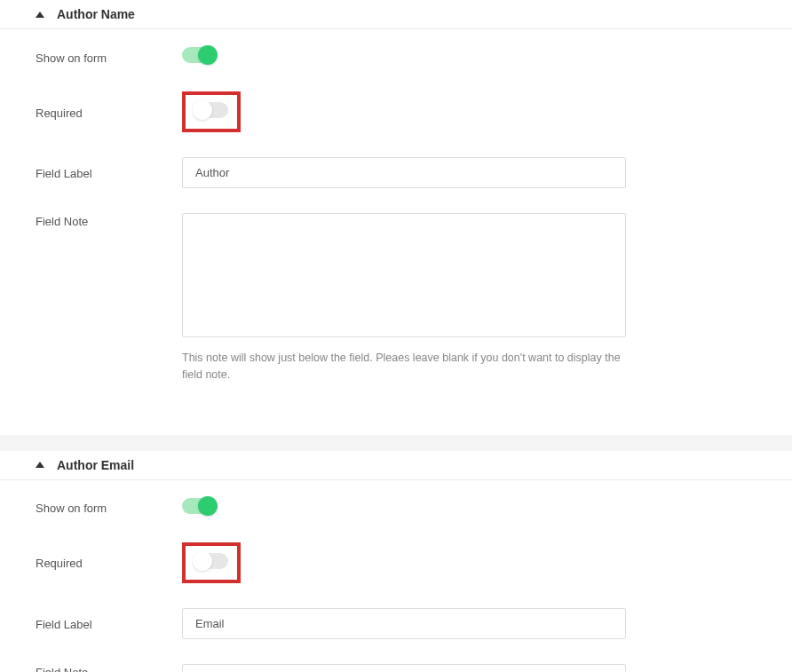 The height and width of the screenshot is (672, 792). What do you see at coordinates (404, 367) in the screenshot?
I see `field-note-help: This note will show just below the field…` at bounding box center [404, 367].